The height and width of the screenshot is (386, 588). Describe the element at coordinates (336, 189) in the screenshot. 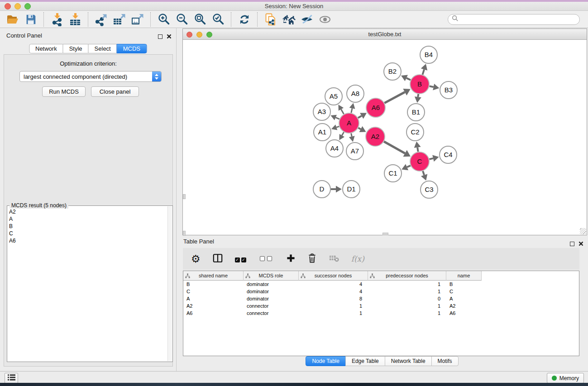

I see `graph-edge-D-D1` at that location.